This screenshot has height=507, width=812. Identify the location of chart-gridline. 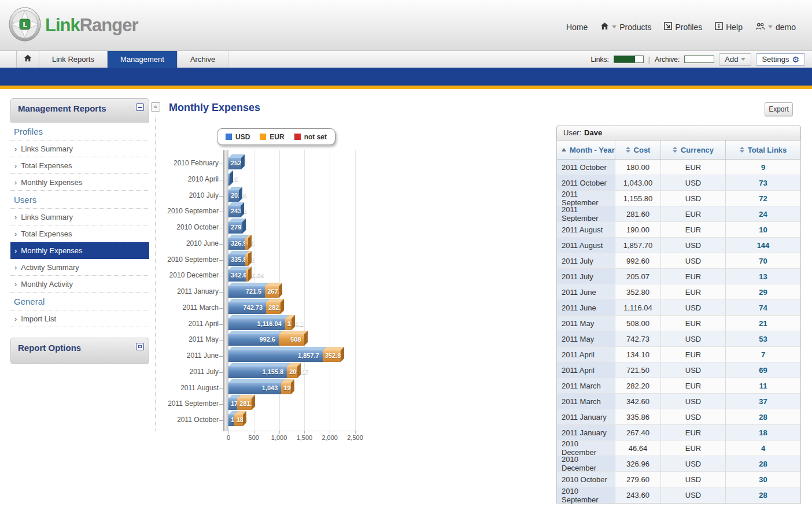
(304, 290).